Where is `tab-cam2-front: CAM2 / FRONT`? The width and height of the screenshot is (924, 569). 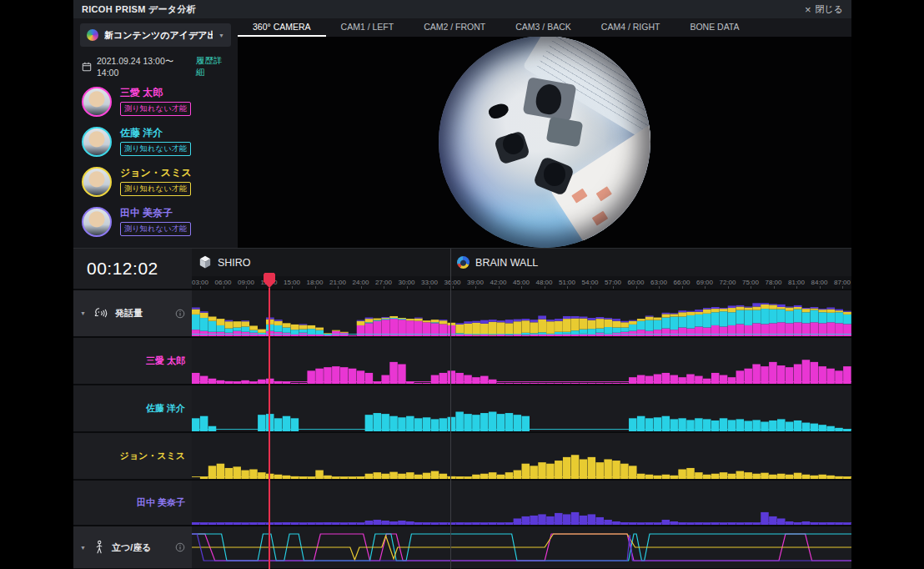 tab-cam2-front: CAM2 / FRONT is located at coordinates (454, 28).